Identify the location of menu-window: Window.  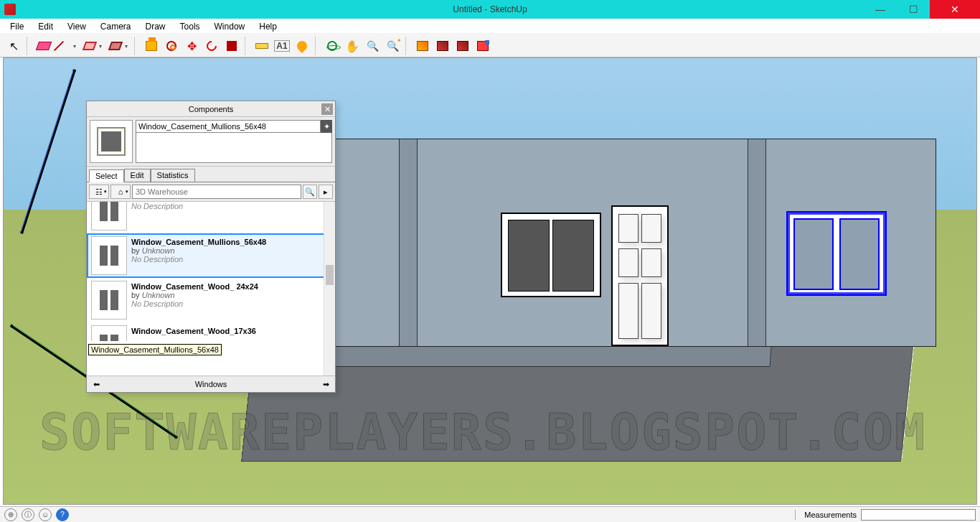
(230, 27).